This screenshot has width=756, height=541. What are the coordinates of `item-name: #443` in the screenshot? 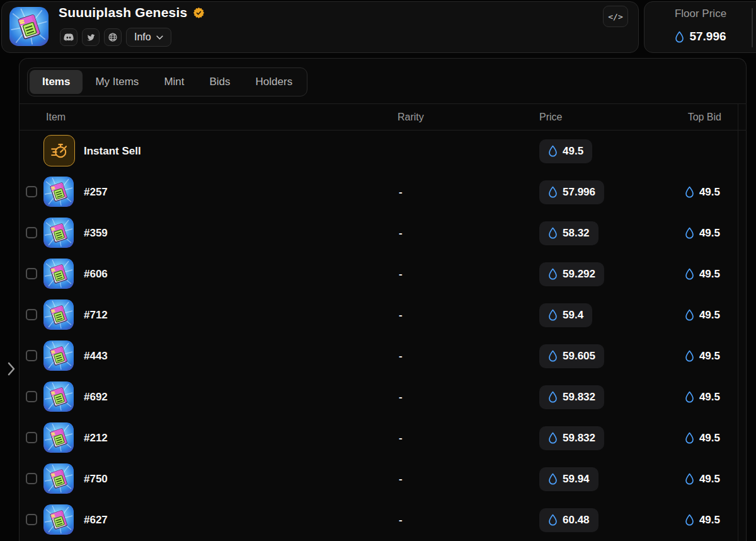 It's located at (96, 356).